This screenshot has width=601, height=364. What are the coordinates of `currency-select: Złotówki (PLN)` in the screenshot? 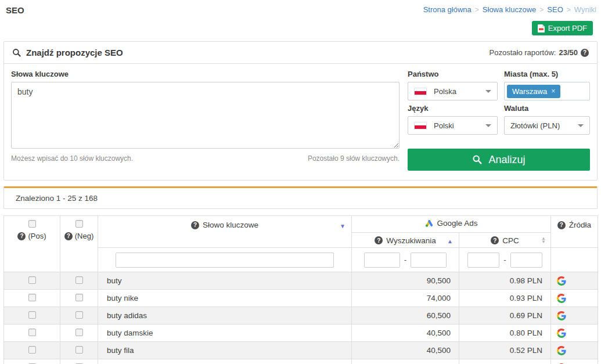 It's located at (547, 125).